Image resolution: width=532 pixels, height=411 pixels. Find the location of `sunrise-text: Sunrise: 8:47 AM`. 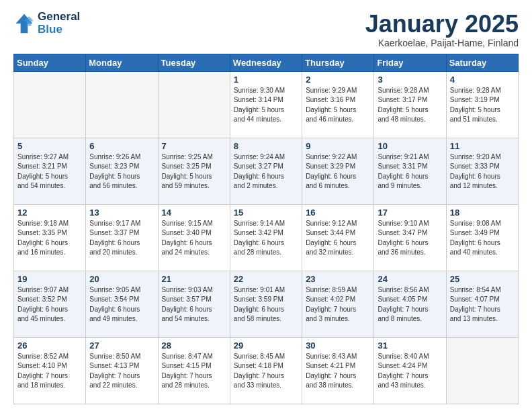

sunrise-text: Sunrise: 8:47 AM is located at coordinates (187, 356).